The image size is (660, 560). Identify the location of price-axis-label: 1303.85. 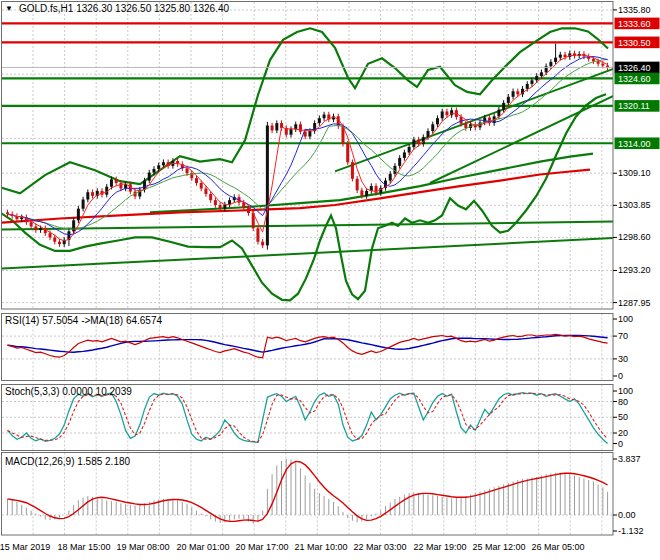
(634, 205).